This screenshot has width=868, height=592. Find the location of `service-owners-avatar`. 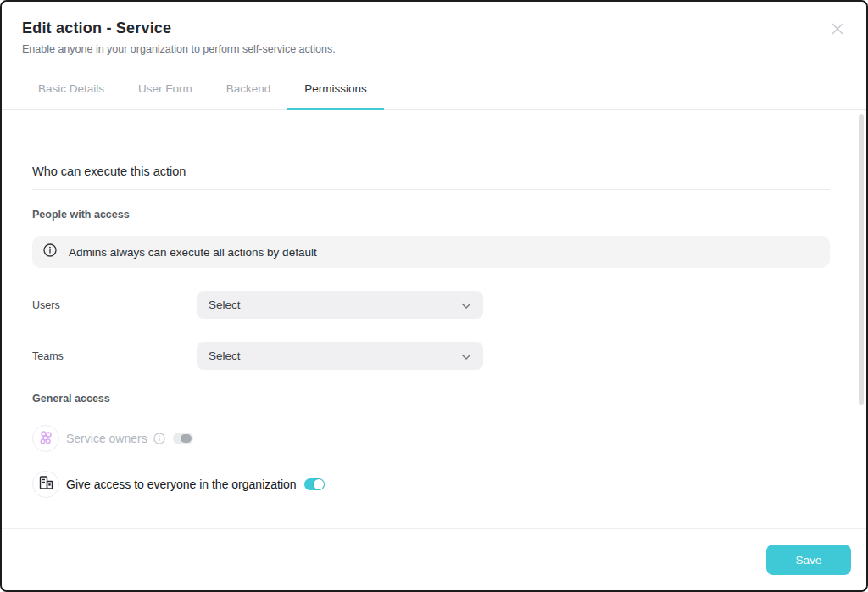

service-owners-avatar is located at coordinates (46, 438).